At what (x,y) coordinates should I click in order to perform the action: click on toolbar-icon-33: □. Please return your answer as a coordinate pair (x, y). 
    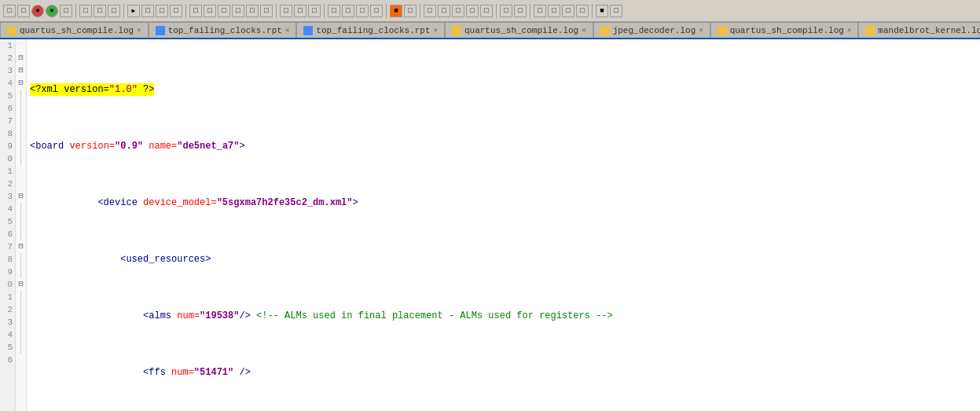
    Looking at the image, I should click on (506, 11).